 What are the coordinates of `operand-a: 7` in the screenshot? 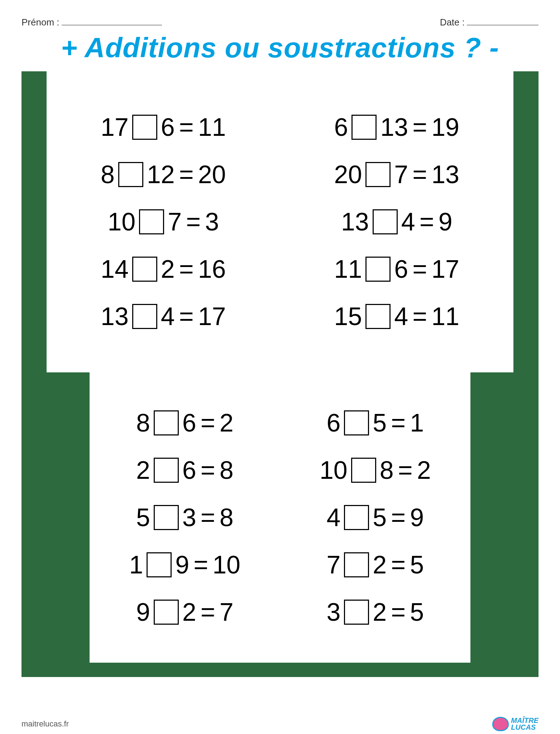 It's located at (333, 565).